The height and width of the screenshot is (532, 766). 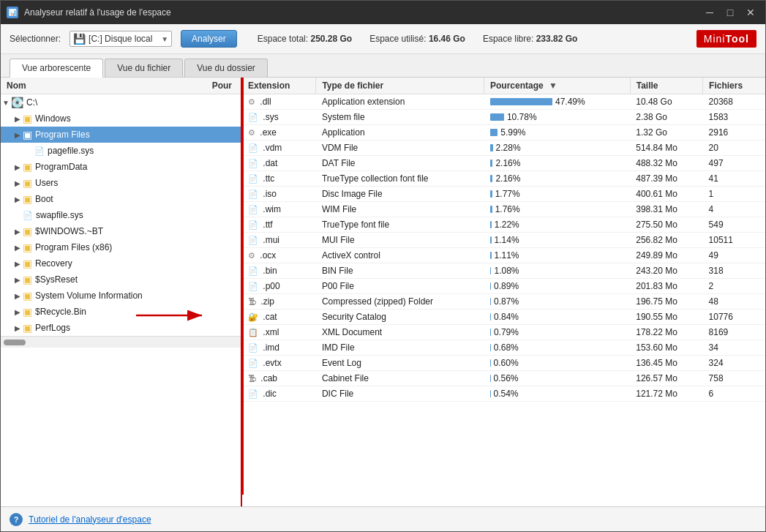 I want to click on tab-file-view: Vue du fichier, so click(x=143, y=67).